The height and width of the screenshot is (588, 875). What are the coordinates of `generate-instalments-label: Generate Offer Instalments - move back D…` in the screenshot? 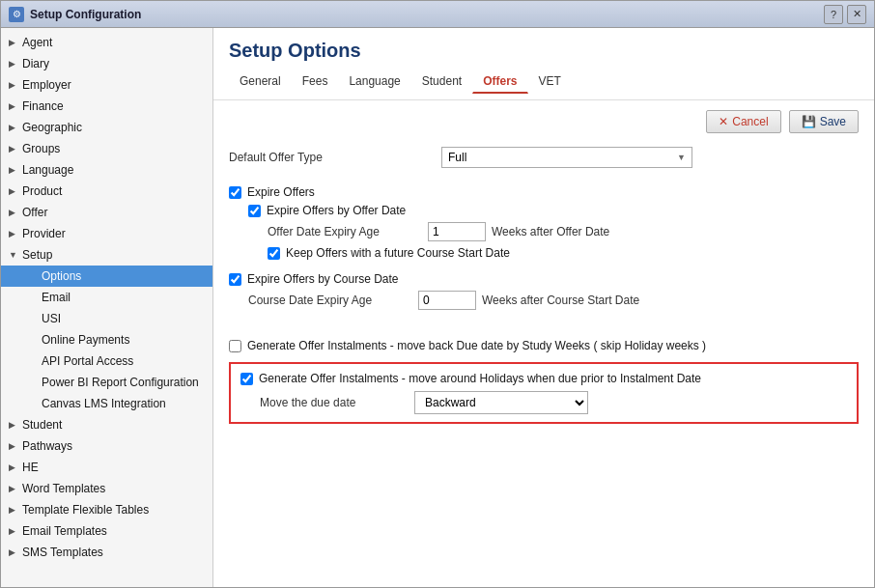 It's located at (477, 346).